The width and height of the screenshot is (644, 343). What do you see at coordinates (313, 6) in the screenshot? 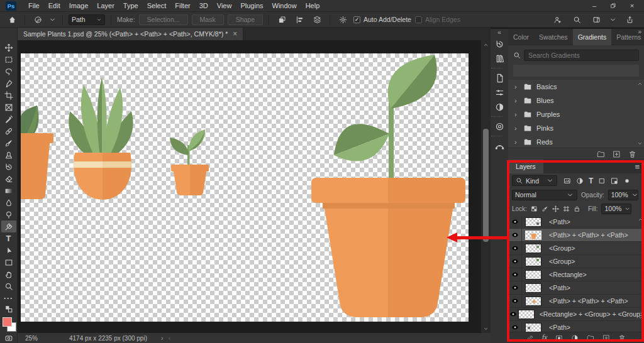
I see `menu-help: Help` at bounding box center [313, 6].